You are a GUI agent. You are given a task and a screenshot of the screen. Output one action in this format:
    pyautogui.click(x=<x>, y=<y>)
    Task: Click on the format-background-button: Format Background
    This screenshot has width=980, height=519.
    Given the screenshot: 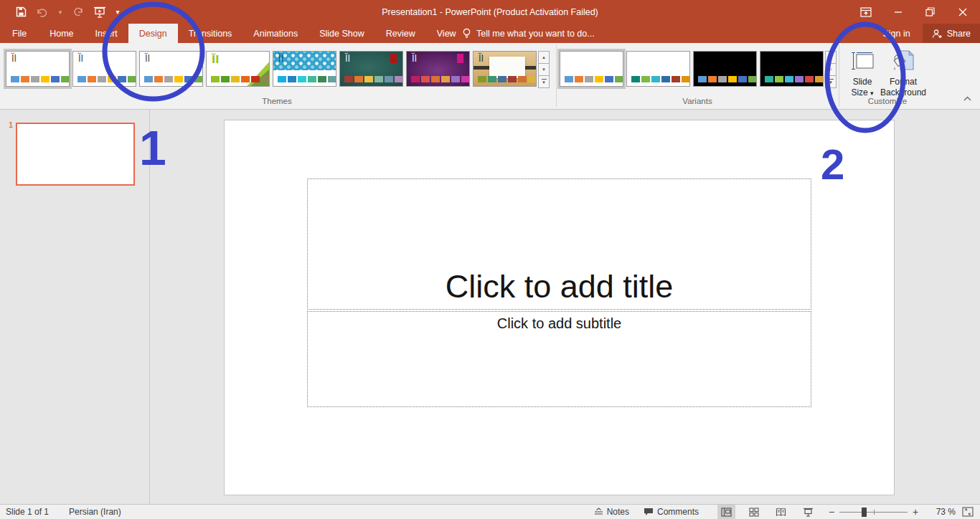 What is the action you would take?
    pyautogui.click(x=903, y=72)
    